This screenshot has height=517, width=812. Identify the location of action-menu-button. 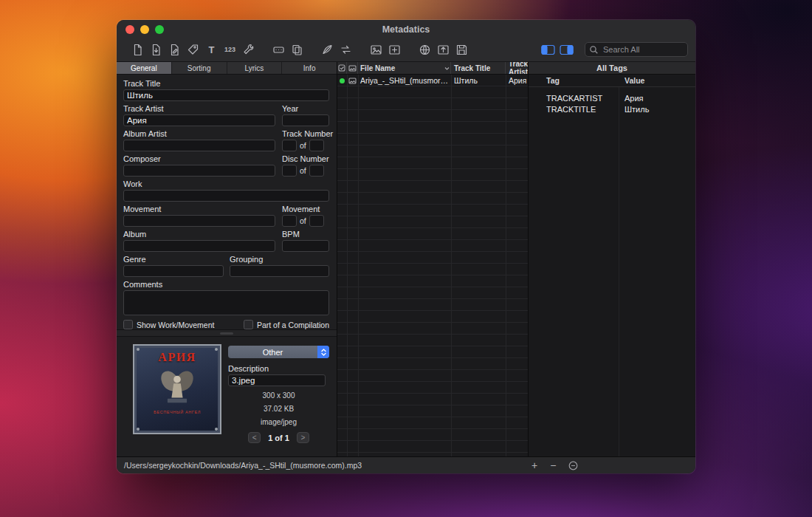
(573, 465).